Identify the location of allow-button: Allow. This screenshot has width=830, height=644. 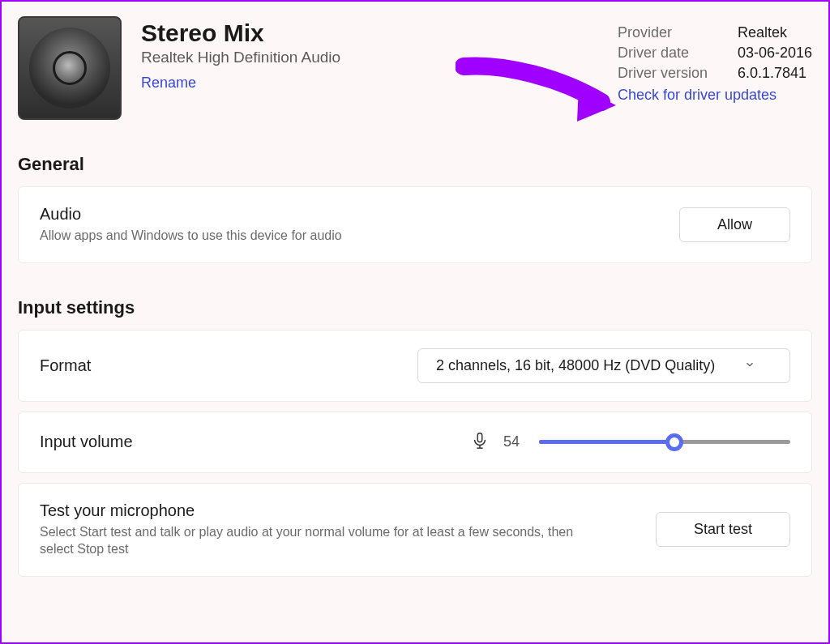
(734, 225).